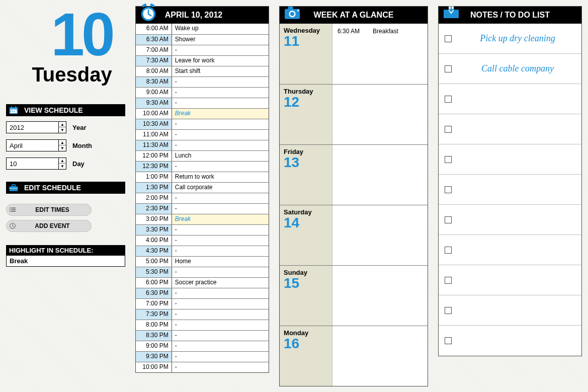  What do you see at coordinates (220, 29) in the screenshot?
I see `schedule-event: Wake up` at bounding box center [220, 29].